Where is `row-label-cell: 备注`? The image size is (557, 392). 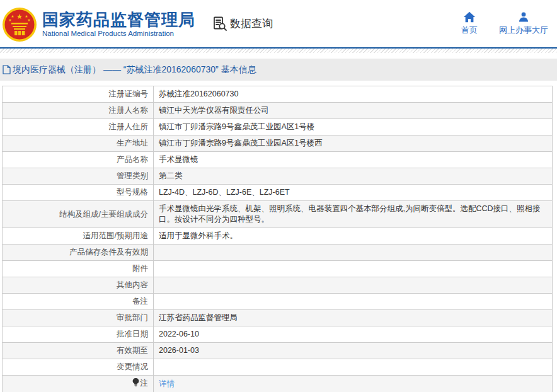
row-label-cell: 备注 is located at coordinates (78, 302).